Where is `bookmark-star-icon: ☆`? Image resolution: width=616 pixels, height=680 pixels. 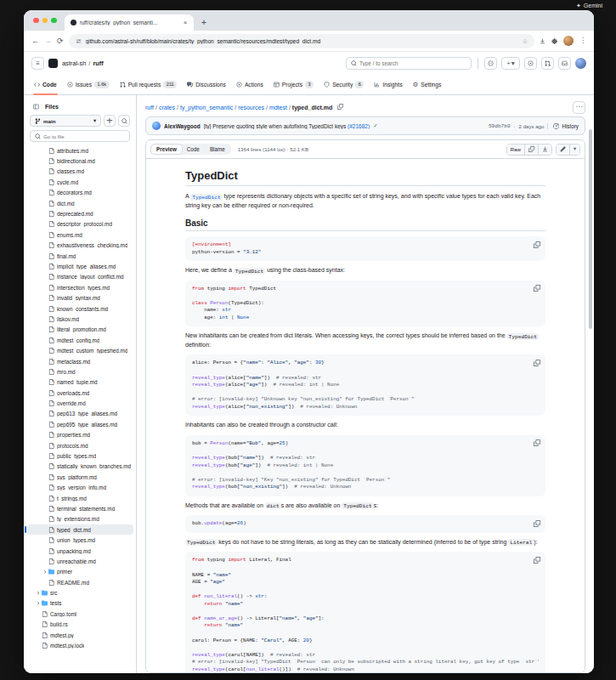
bookmark-star-icon: ☆ is located at coordinates (525, 41).